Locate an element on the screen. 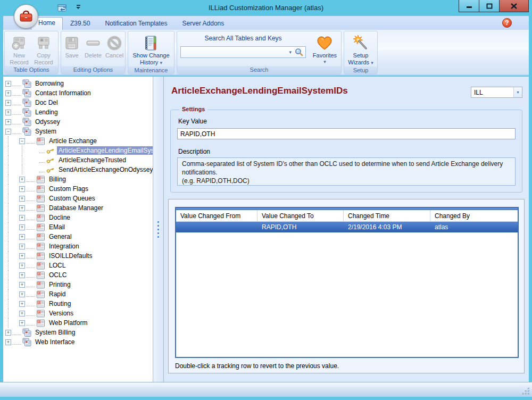 The height and width of the screenshot is (400, 532). key-value-input is located at coordinates (346, 134).